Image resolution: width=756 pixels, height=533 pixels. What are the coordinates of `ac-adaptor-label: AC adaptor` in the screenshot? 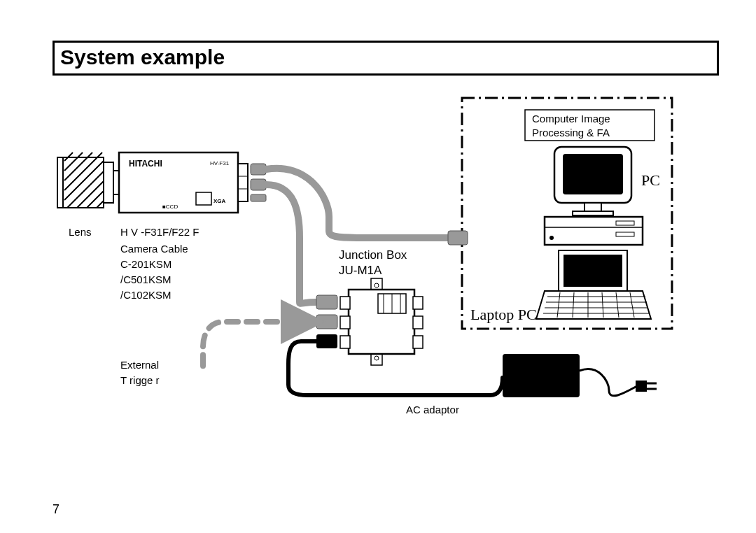 It's located at (433, 410).